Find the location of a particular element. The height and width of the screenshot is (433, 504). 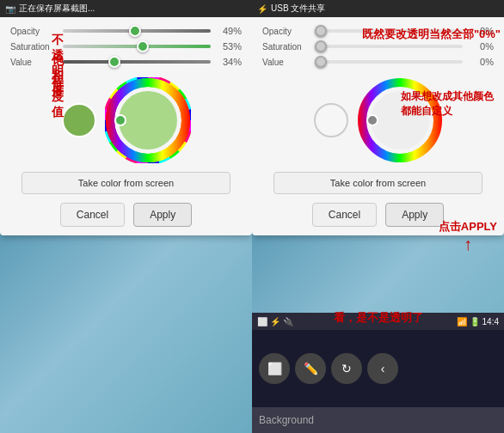

r-value-thumb is located at coordinates (321, 62).